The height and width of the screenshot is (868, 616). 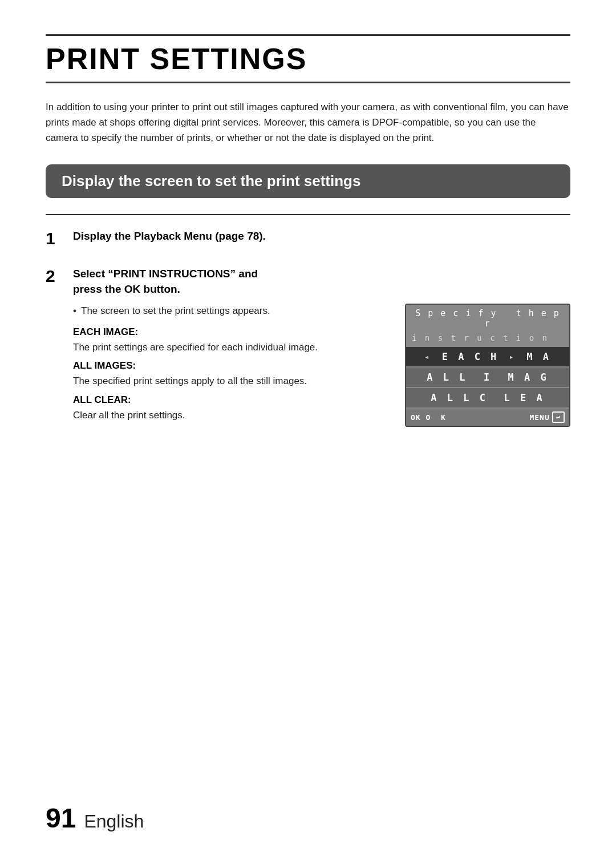 I want to click on page-footer: 91 English, so click(x=95, y=818).